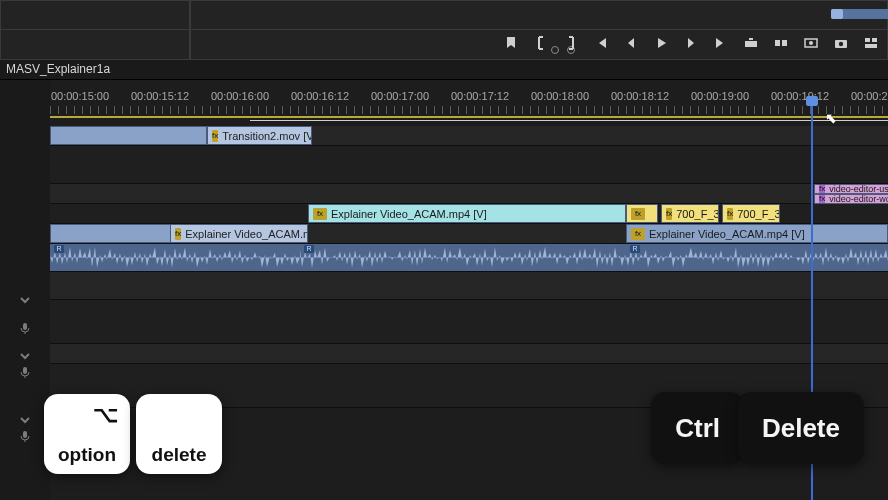 The height and width of the screenshot is (500, 888). I want to click on work-area-bar, so click(469, 117).